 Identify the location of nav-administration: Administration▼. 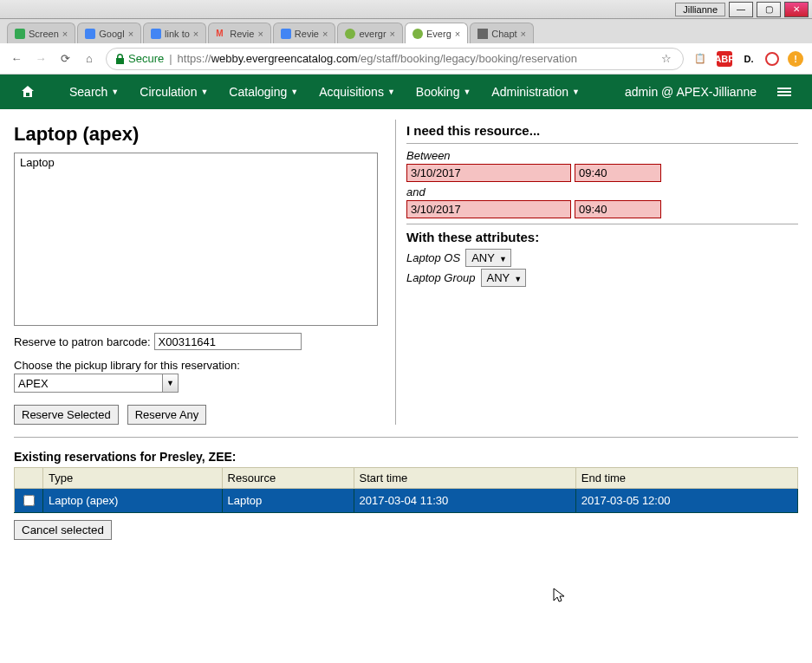
(536, 92).